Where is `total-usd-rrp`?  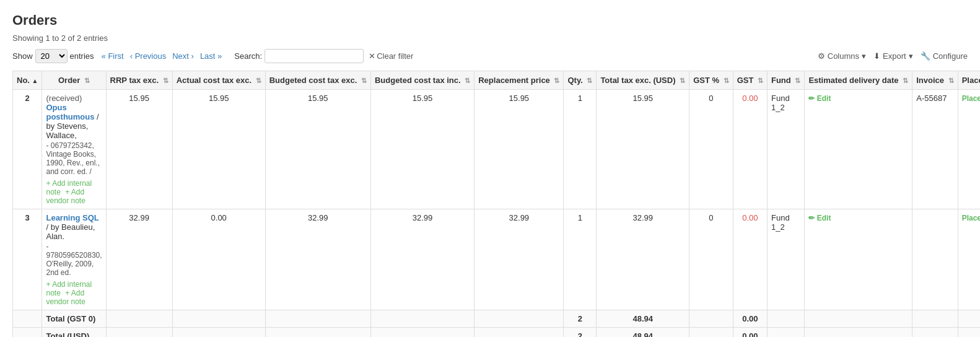 total-usd-rrp is located at coordinates (139, 333).